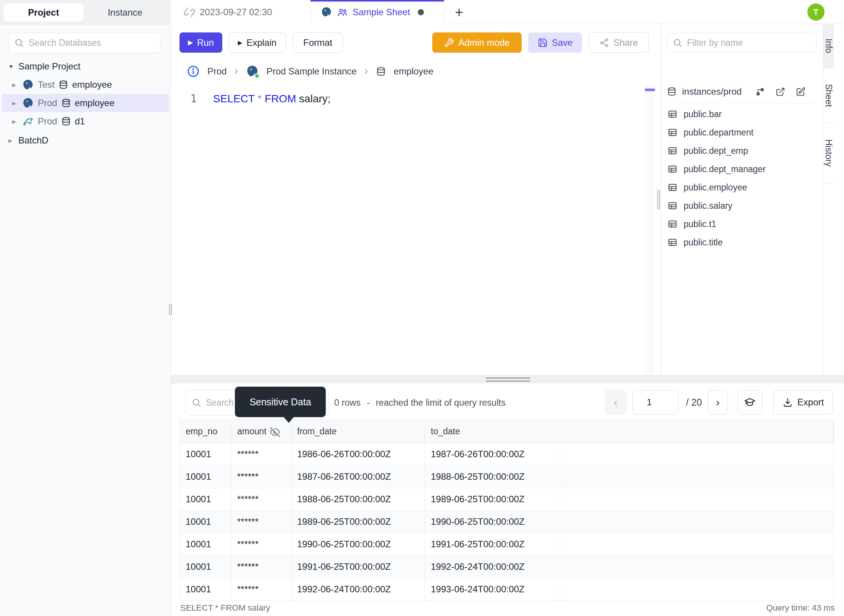  Describe the element at coordinates (650, 230) in the screenshot. I see `editor-minimap` at that location.